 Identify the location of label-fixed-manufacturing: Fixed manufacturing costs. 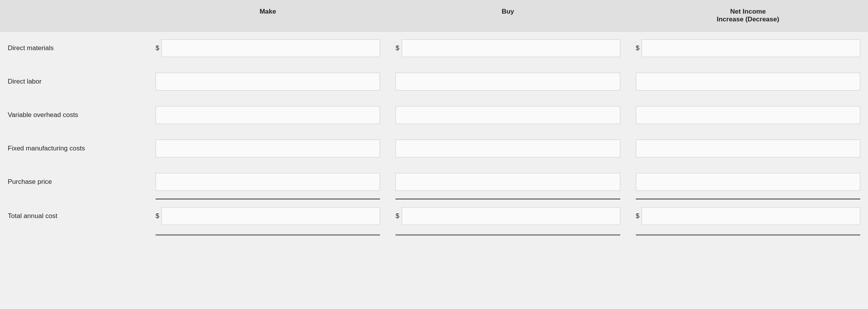
(74, 148).